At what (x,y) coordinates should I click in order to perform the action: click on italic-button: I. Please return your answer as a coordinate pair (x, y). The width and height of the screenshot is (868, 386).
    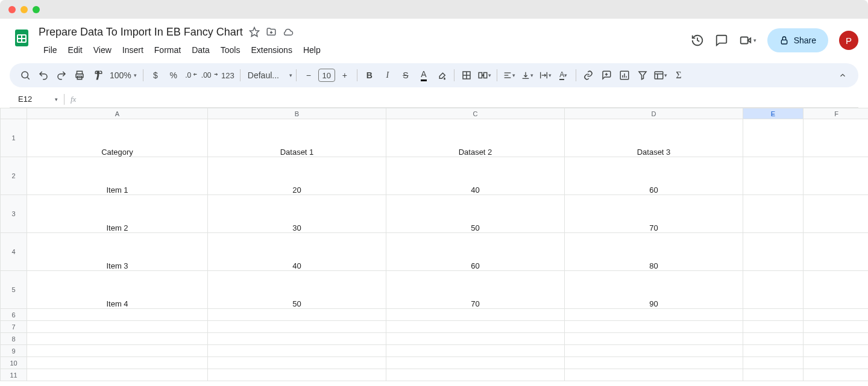
    Looking at the image, I should click on (388, 75).